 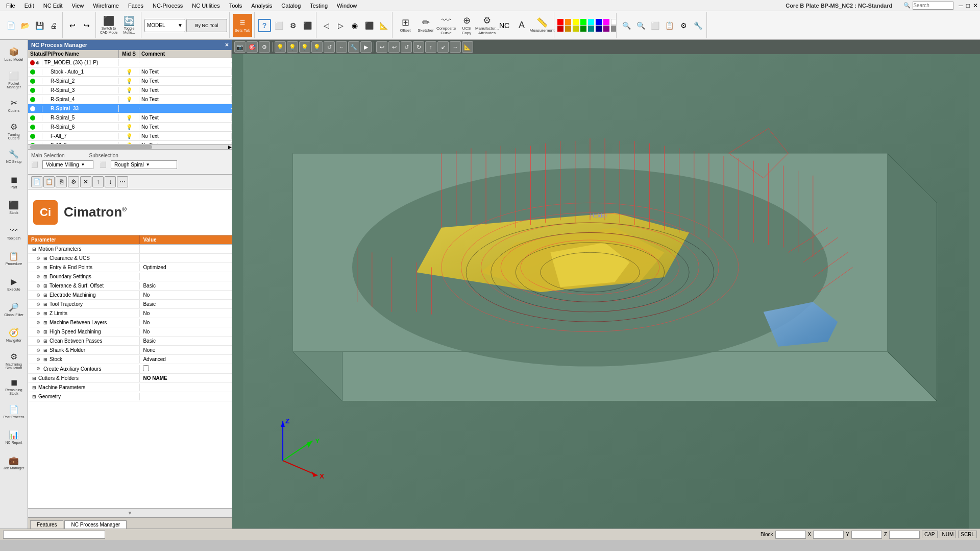 I want to click on options-button: ⬜, so click(x=279, y=26).